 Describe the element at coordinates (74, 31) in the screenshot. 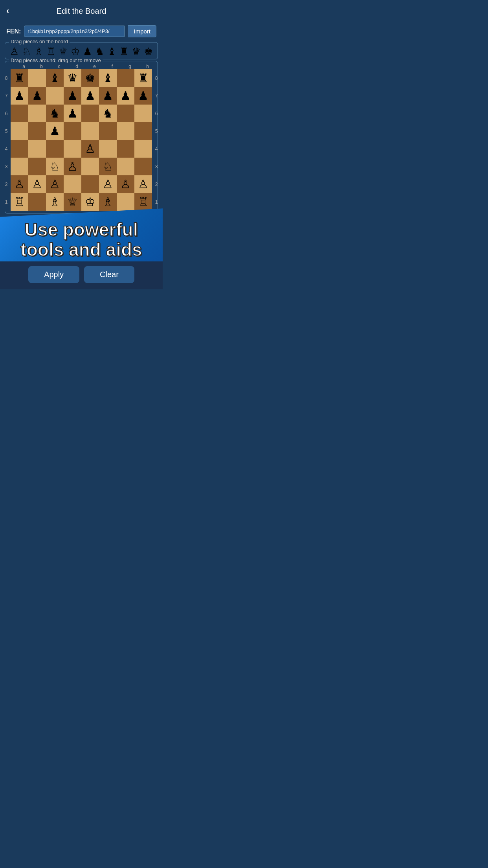

I see `fen-input` at that location.